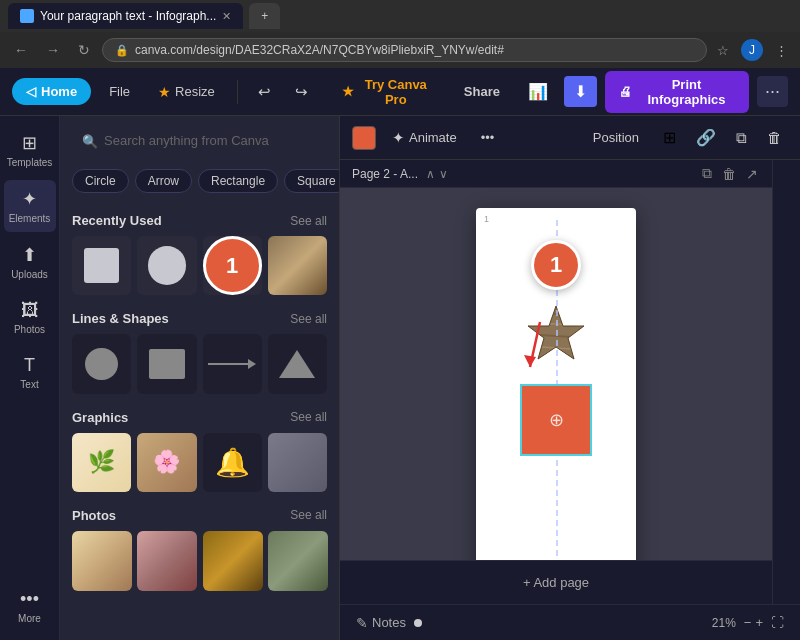 The height and width of the screenshot is (640, 800). Describe the element at coordinates (200, 140) in the screenshot. I see `search-input` at that location.